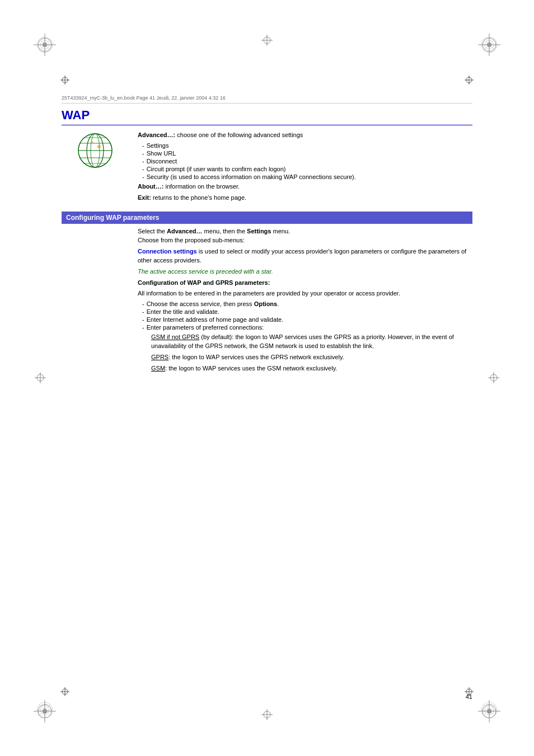 The height and width of the screenshot is (756, 534). What do you see at coordinates (205, 327) in the screenshot?
I see `step-4-text: Enter parameters of preferred connection…` at bounding box center [205, 327].